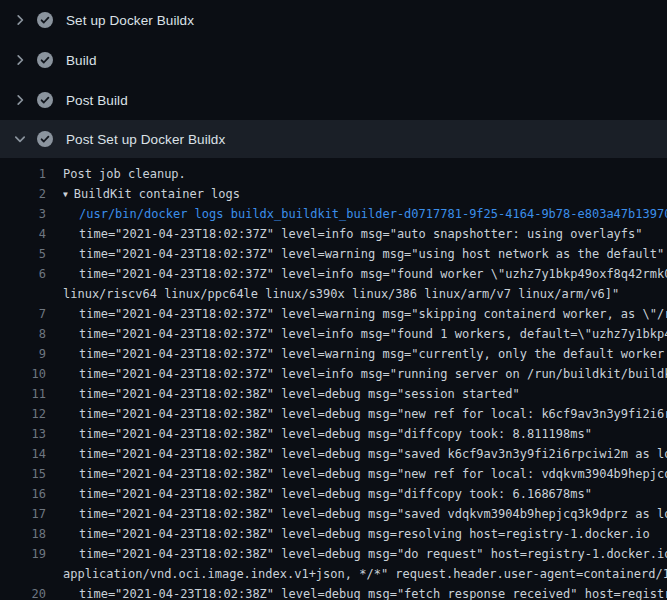 The width and height of the screenshot is (667, 600). What do you see at coordinates (334, 174) in the screenshot?
I see `log-line: 1 Post job cleanup.` at bounding box center [334, 174].